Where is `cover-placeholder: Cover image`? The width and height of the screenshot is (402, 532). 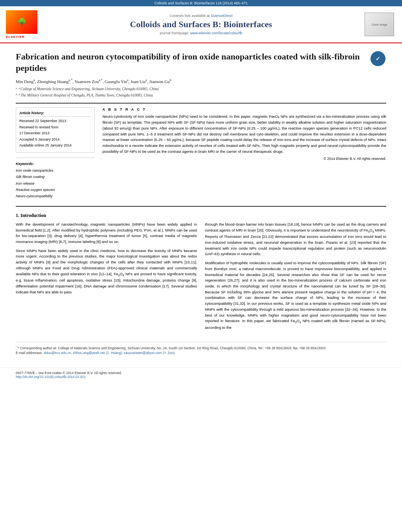
cover-placeholder: Cover image is located at coordinates (380, 24).